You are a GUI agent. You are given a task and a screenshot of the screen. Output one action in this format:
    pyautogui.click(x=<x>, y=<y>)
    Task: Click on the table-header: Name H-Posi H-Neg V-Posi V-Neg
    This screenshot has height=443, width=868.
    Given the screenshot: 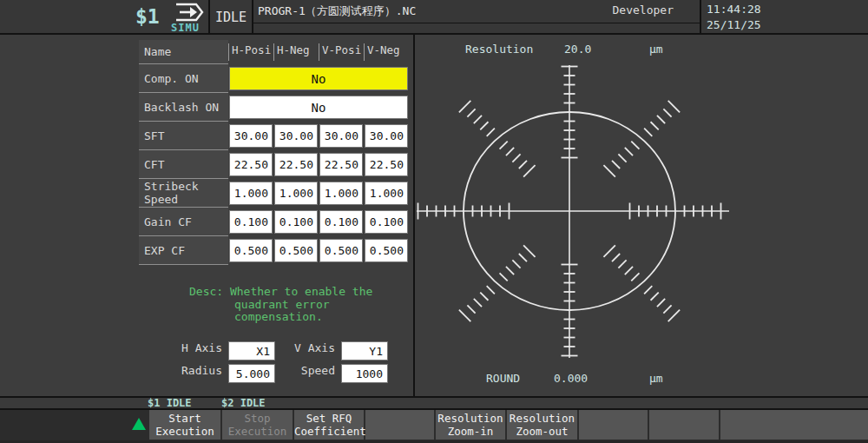 What is the action you would take?
    pyautogui.click(x=274, y=52)
    